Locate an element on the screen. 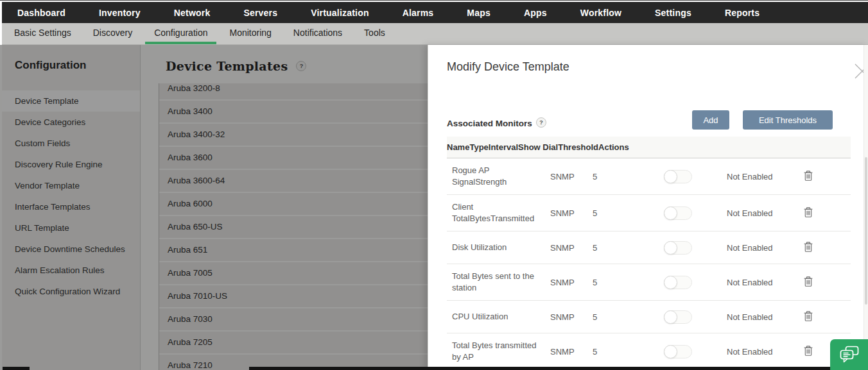  top-nav-item: Reports is located at coordinates (742, 13).